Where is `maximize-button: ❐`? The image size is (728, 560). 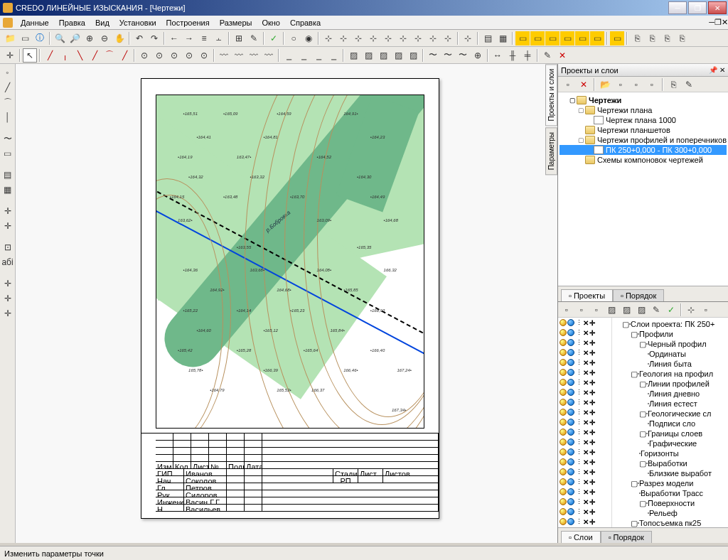
maximize-button: ❐ is located at coordinates (697, 8).